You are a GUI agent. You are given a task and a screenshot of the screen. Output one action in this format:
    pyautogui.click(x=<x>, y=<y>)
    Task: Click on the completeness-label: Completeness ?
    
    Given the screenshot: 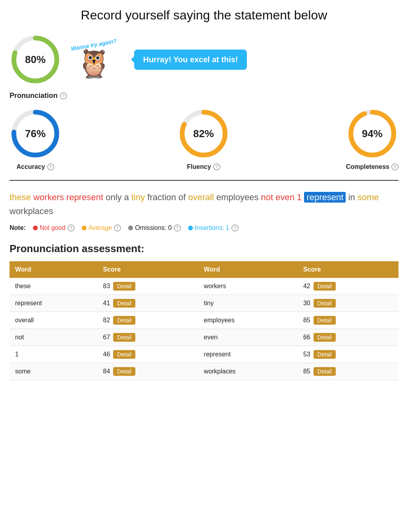 What is the action you would take?
    pyautogui.click(x=372, y=167)
    